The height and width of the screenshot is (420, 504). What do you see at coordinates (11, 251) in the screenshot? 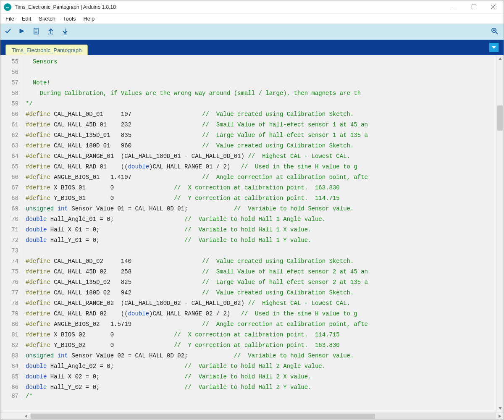
I see `line-number: 73` at bounding box center [11, 251].